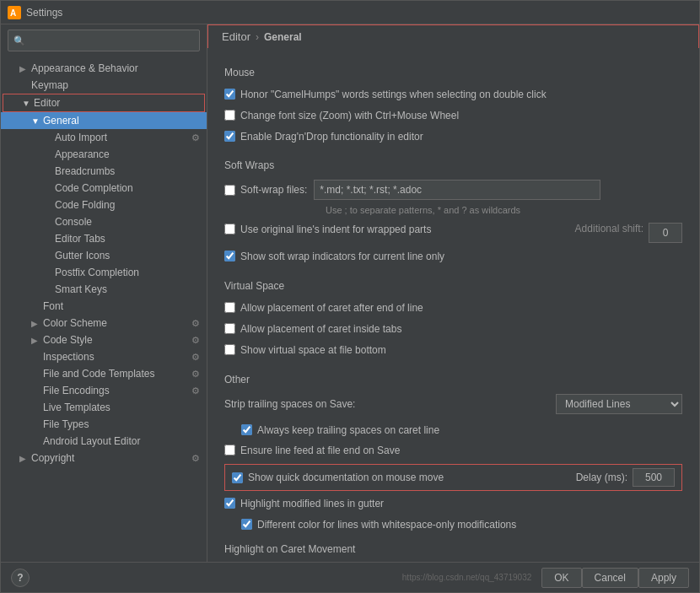 This screenshot has height=593, width=700. Describe the element at coordinates (412, 477) in the screenshot. I see `quick-docs-label: Show quick documentation on mouse move` at that location.